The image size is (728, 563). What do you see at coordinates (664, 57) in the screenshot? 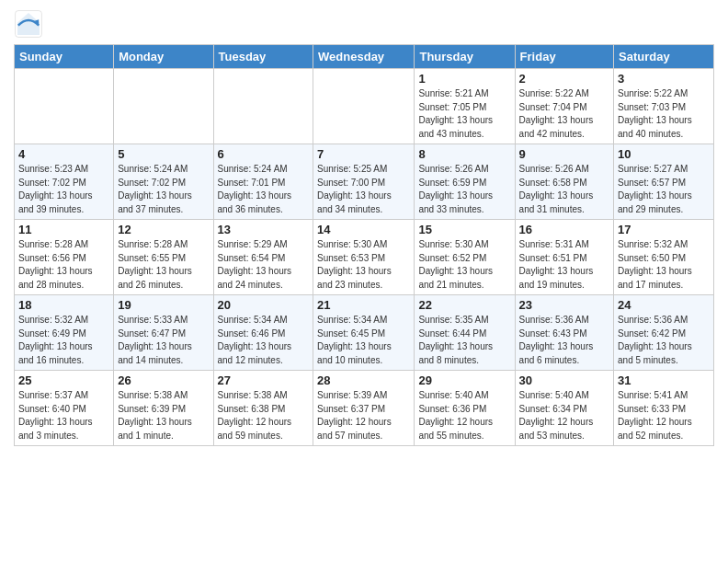
I see `weekday-header-saturday: Saturday` at bounding box center [664, 57].